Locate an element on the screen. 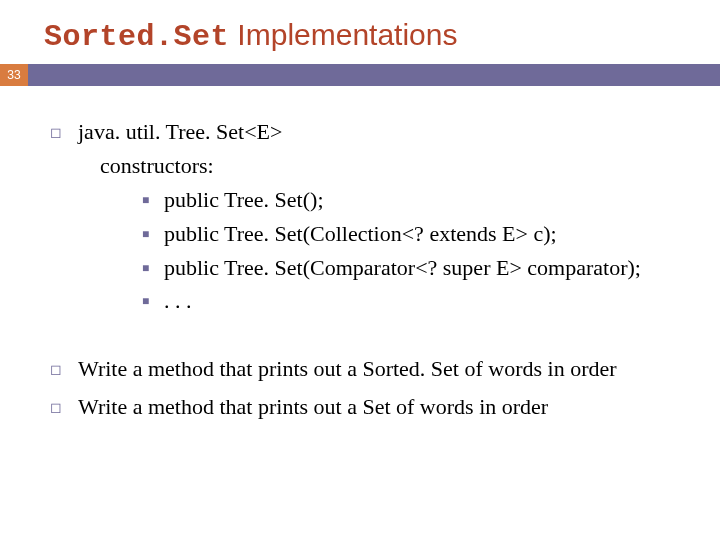  list-text: Write a method that prints out a Set of … is located at coordinates (379, 407).